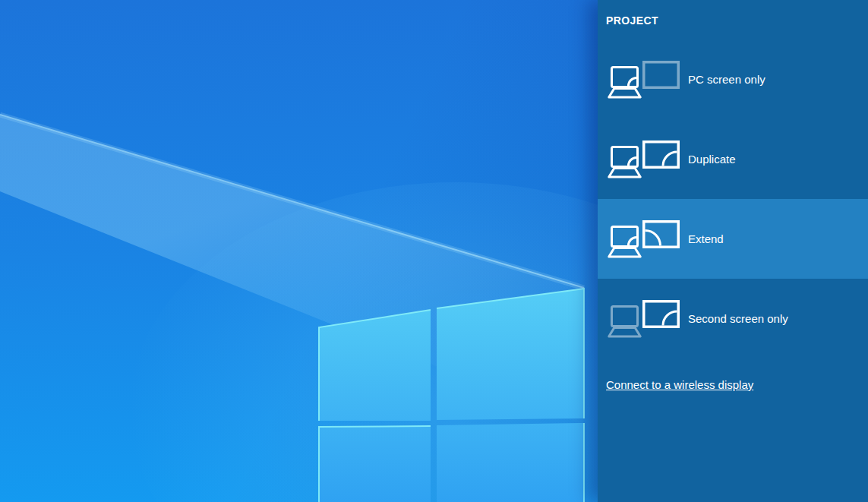  I want to click on pane-top-right, so click(510, 354).